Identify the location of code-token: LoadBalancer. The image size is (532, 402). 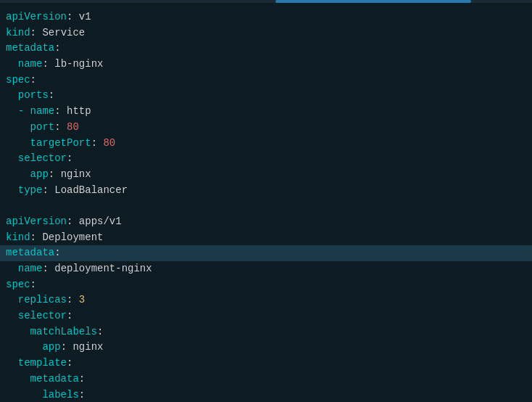
(91, 191).